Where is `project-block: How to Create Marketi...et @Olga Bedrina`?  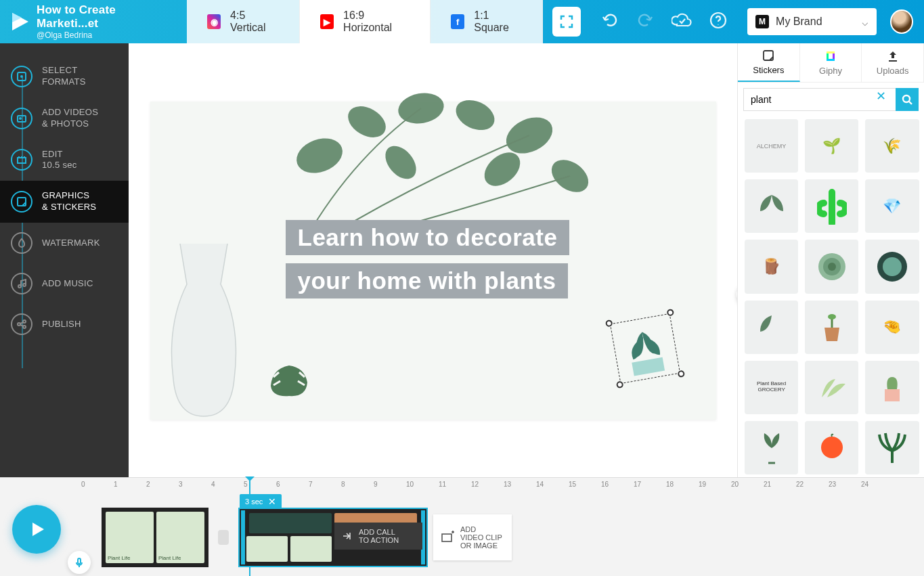 project-block: How to Create Marketi...et @Olga Bedrina is located at coordinates (93, 22).